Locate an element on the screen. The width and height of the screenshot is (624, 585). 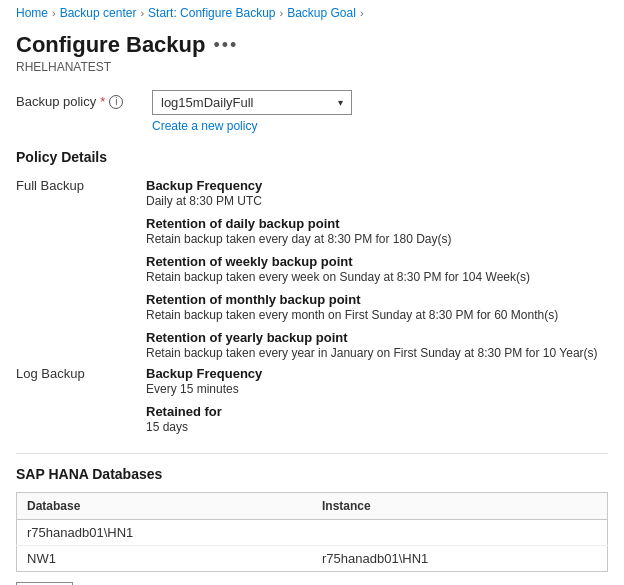
retention-daily-value: Retain backup taken every day at 8:30 PM… is located at coordinates (377, 239).